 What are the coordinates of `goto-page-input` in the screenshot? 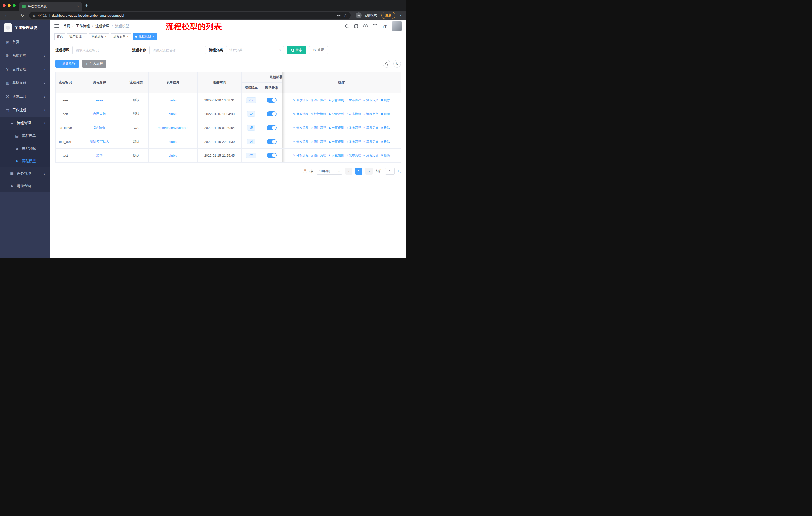 It's located at (390, 171).